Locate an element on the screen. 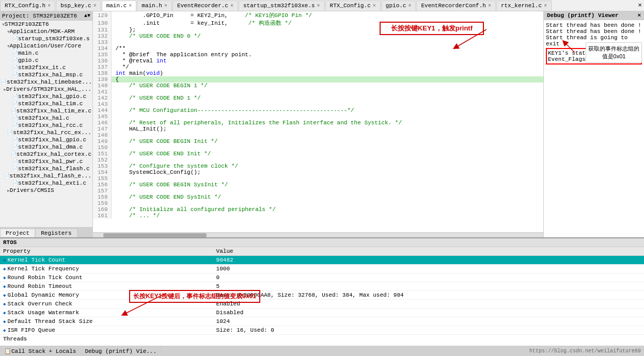 This screenshot has height=356, width=644. debug-line: Event_Flags1 is 1. is located at coordinates (594, 59).